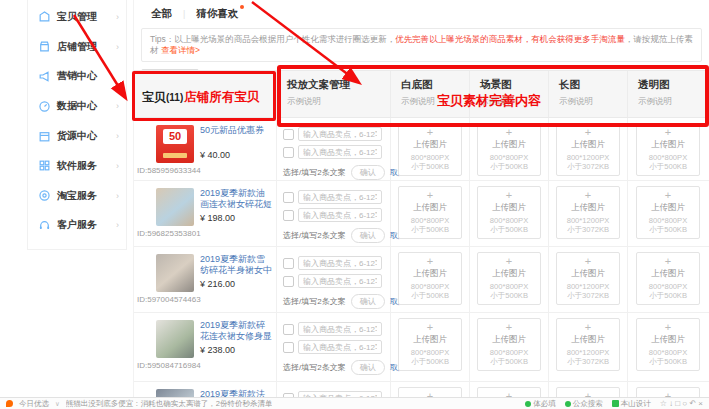 Image resolution: width=709 pixels, height=409 pixels. Describe the element at coordinates (77, 77) in the screenshot. I see `sidebar-item-marketing: 营销中心` at that location.